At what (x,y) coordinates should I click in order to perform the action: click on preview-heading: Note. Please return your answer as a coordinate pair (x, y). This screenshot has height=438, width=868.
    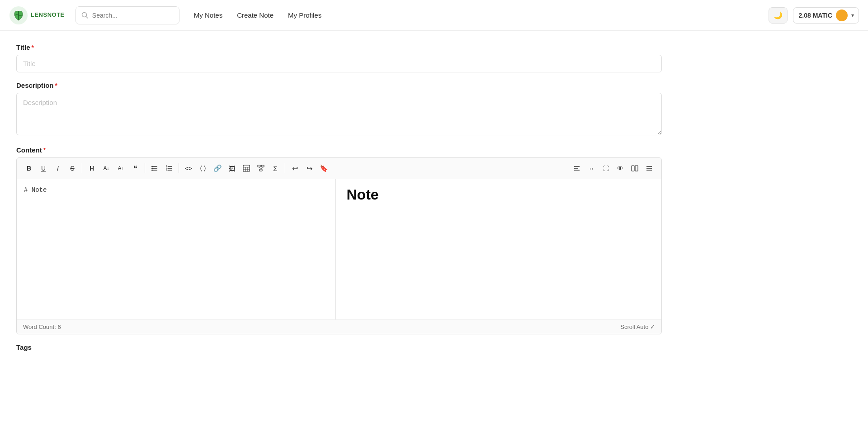
    Looking at the image, I should click on (499, 195).